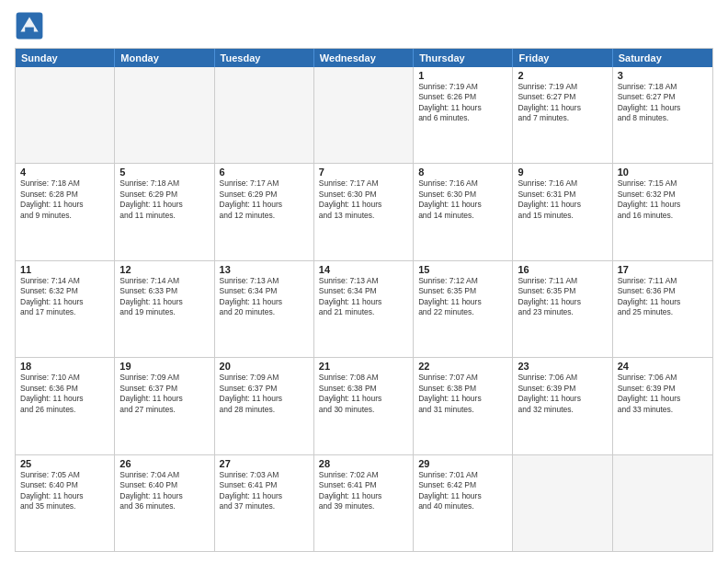 This screenshot has height=563, width=728. I want to click on day-number: 10, so click(663, 172).